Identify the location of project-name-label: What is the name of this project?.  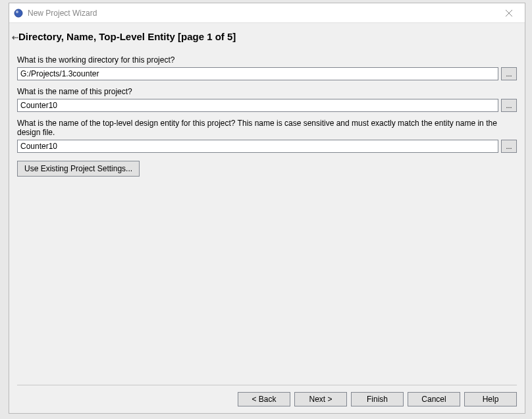
(267, 92).